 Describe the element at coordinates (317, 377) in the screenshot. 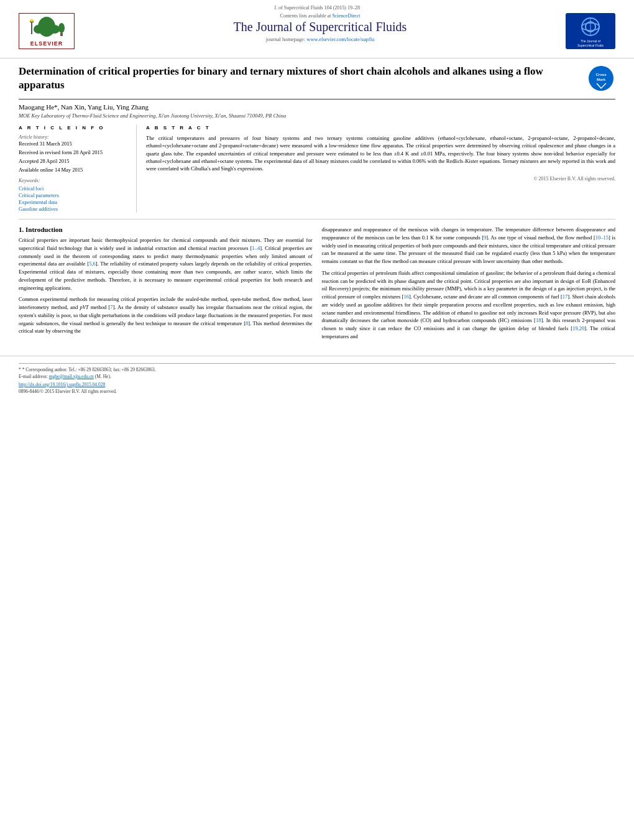

I see `footnote-email: E-mail address: mghe@mail.xjtu.edu.cn (M…` at that location.